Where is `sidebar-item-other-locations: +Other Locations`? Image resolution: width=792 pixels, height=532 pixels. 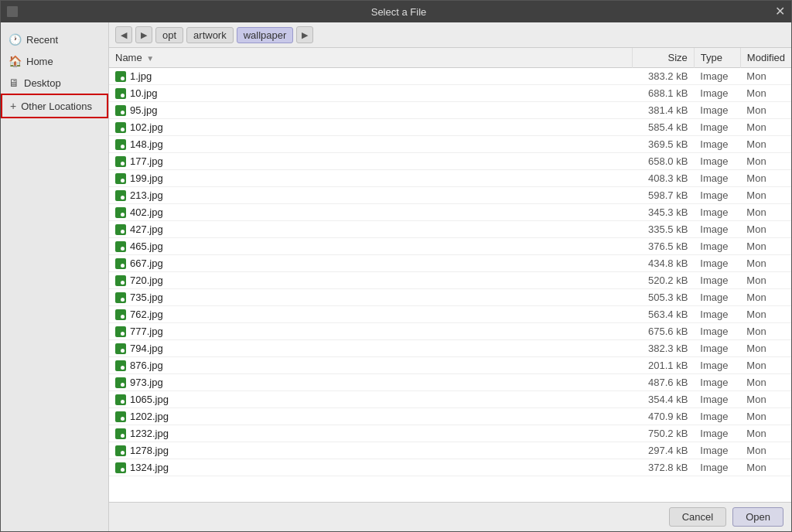
sidebar-item-other-locations: +Other Locations is located at coordinates (54, 106).